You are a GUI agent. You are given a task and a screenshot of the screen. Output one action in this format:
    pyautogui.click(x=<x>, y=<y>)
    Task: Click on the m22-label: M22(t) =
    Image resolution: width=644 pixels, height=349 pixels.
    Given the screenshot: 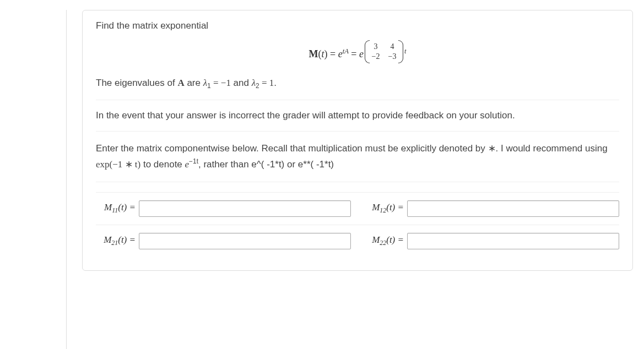 What is the action you would take?
    pyautogui.click(x=384, y=241)
    